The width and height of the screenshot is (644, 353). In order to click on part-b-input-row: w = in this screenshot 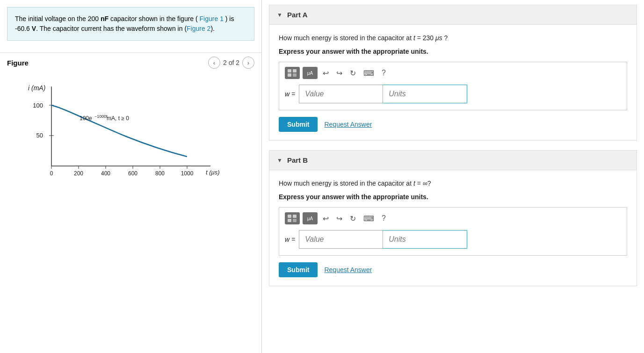, I will do `click(453, 239)`.